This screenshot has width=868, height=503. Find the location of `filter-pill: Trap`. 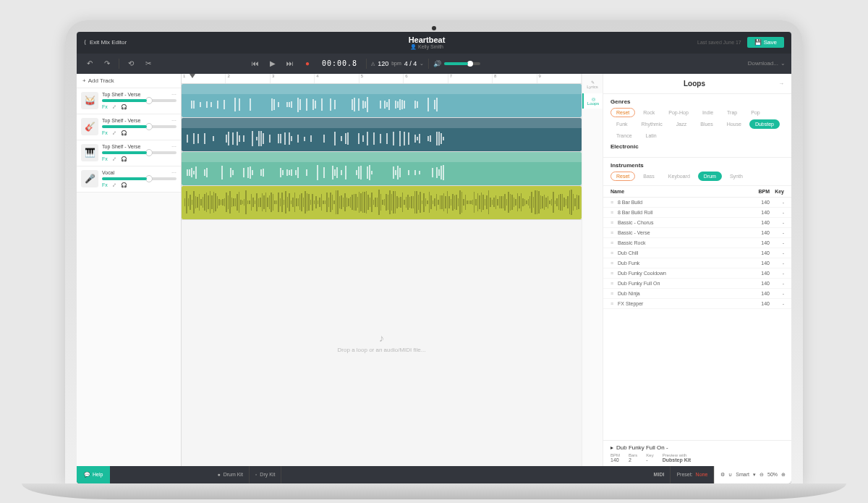

filter-pill: Trap is located at coordinates (732, 113).